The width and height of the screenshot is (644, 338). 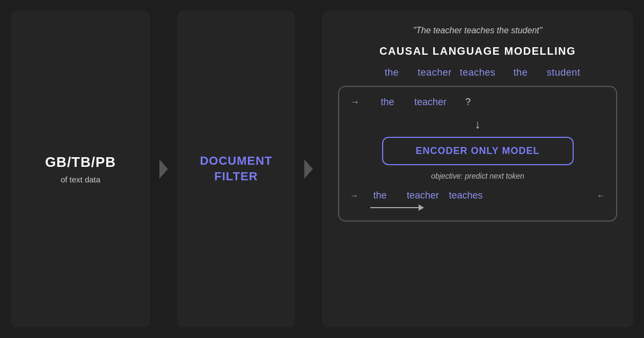 I want to click on token-the-1: the, so click(x=392, y=73).